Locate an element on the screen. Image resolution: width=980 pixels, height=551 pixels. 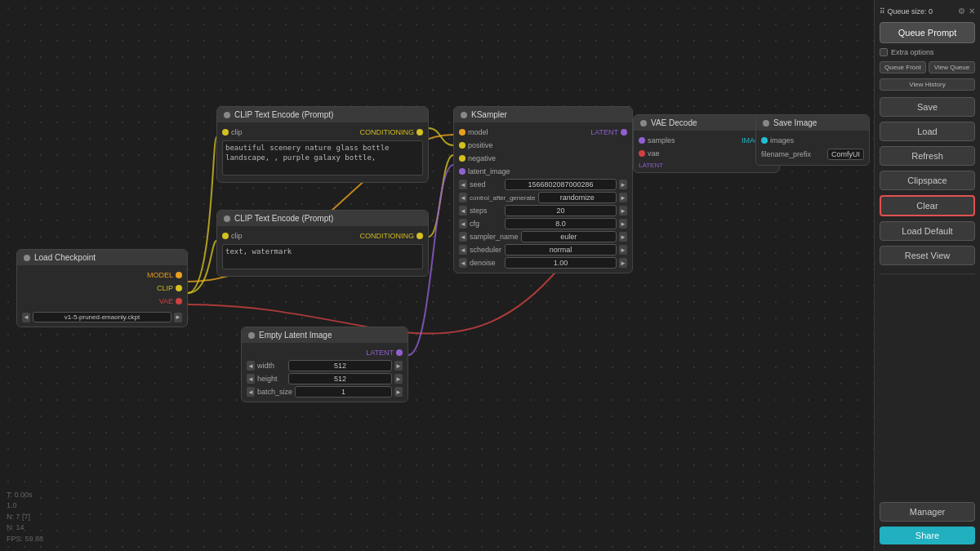
save-prefix-row: filename_prefix ComfyUI is located at coordinates (813, 154).